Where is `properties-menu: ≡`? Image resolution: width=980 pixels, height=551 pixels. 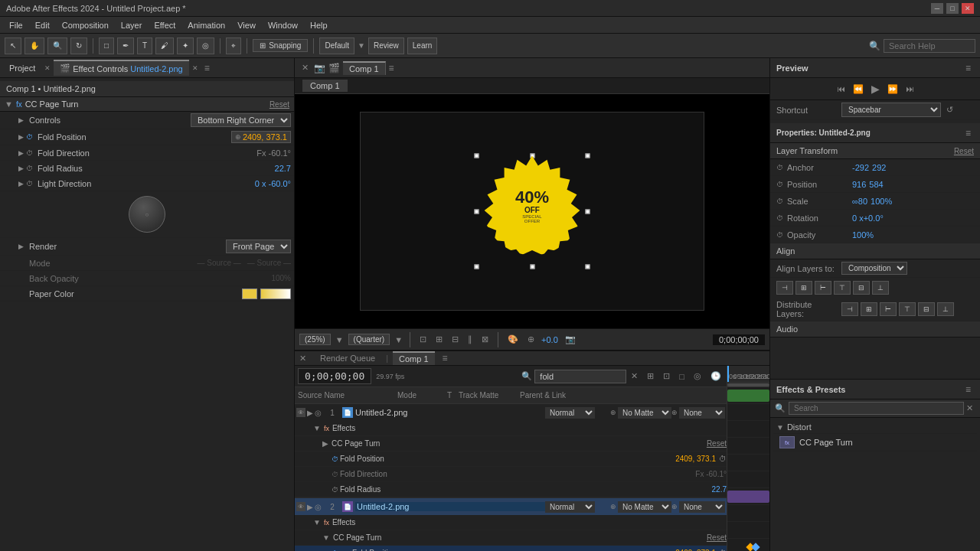
properties-menu: ≡ is located at coordinates (968, 133).